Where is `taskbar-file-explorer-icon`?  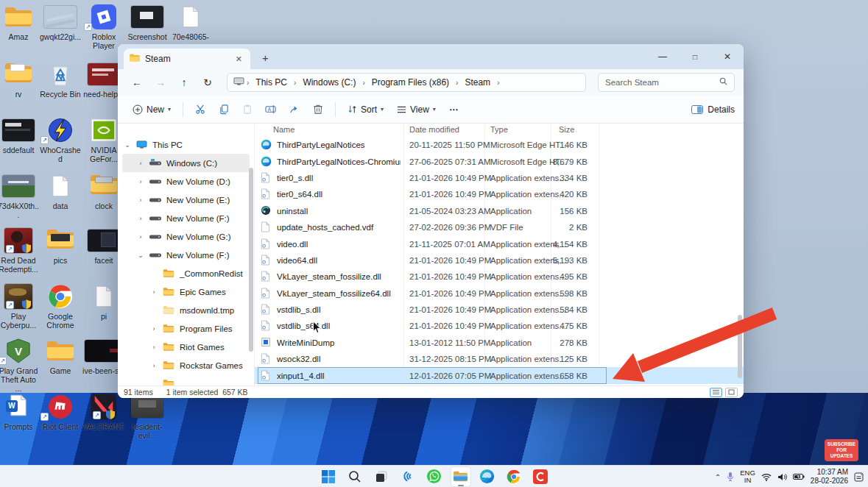
taskbar-file-explorer-icon is located at coordinates (461, 477).